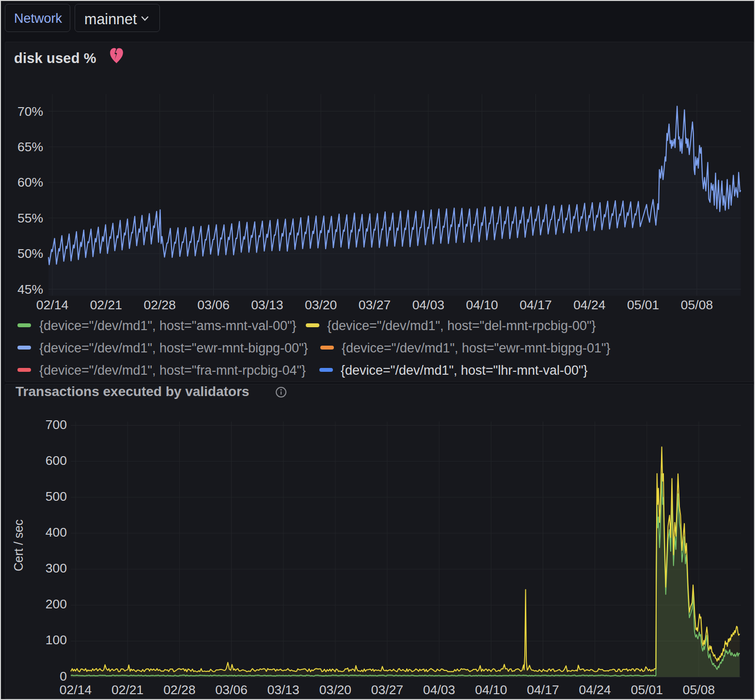 The height and width of the screenshot is (700, 755). What do you see at coordinates (56, 496) in the screenshot?
I see `svg-text: 500` at bounding box center [56, 496].